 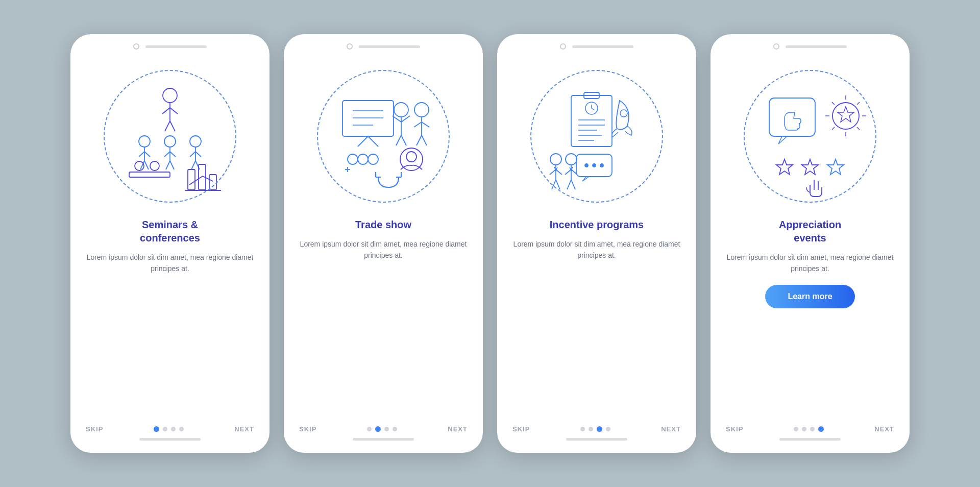 What do you see at coordinates (521, 429) in the screenshot?
I see `skip-3: SKIP` at bounding box center [521, 429].